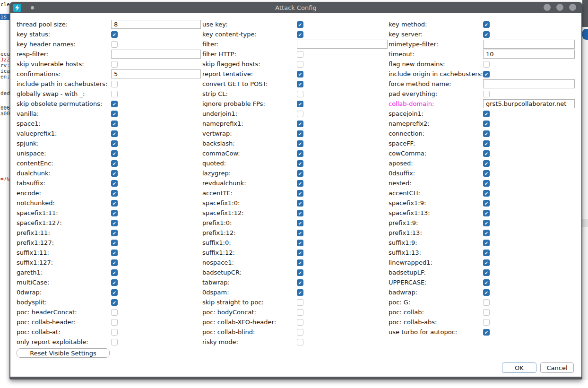 The image size is (588, 388). What do you see at coordinates (114, 342) in the screenshot?
I see `only-report-exploitable-checkbox` at bounding box center [114, 342].